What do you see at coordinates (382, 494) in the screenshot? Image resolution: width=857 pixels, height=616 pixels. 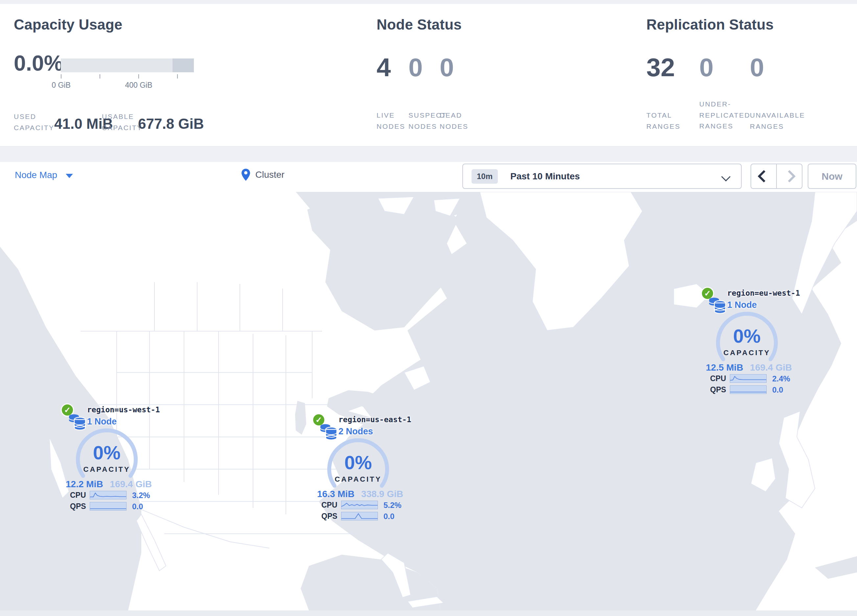 I see `region-usable-capacity: 338.9 GiB` at bounding box center [382, 494].